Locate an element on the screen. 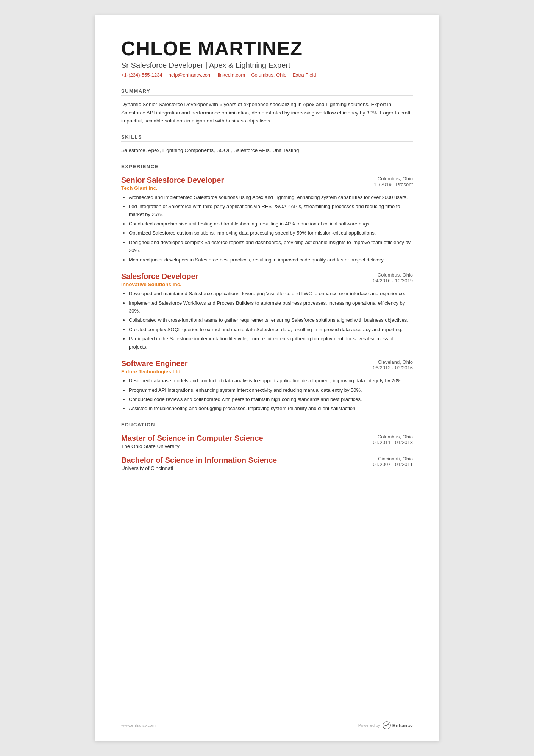  bullet-item: Assisted in troubleshooting and debuggin… is located at coordinates (271, 409).